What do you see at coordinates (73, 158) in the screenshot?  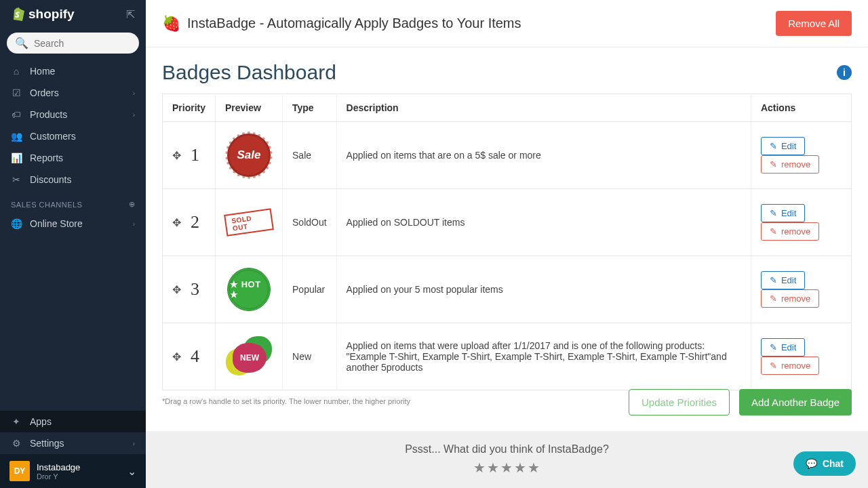 I see `sidebar-item-reports: 📊Reports` at bounding box center [73, 158].